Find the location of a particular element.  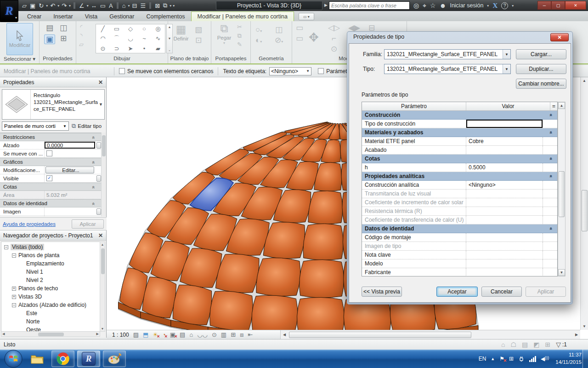

save-icon: ▣ is located at coordinates (33, 6).